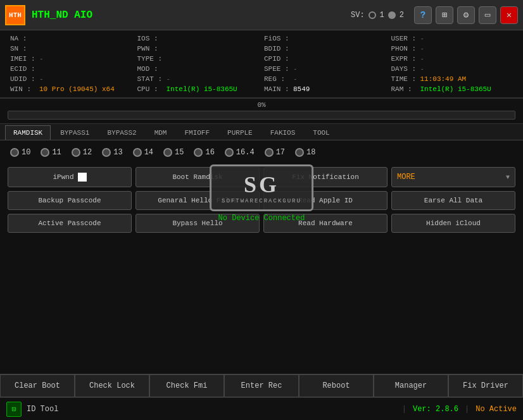 The image size is (523, 420). What do you see at coordinates (198, 201) in the screenshot?
I see `general-hello-button: Genaral Hello Files` at bounding box center [198, 201].